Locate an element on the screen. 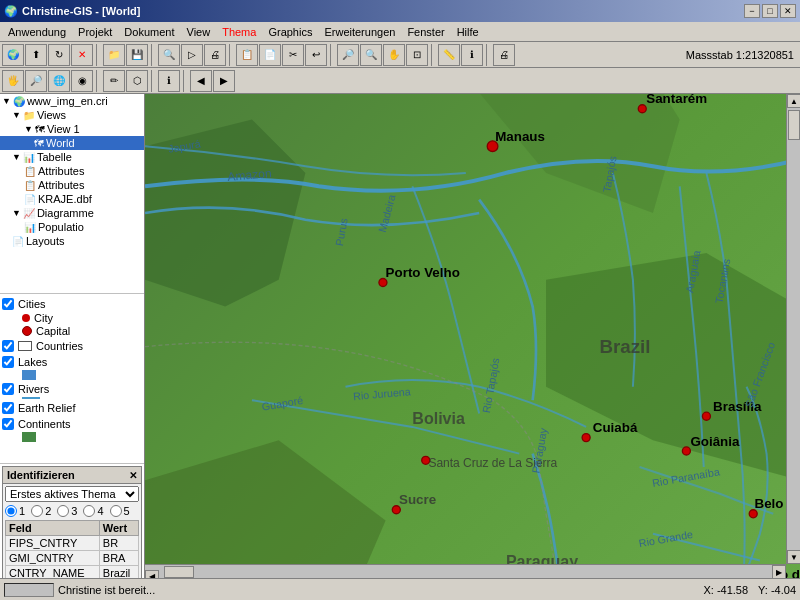  tree-node-diagramme: ▼ 📈 Diagramme is located at coordinates (72, 213).